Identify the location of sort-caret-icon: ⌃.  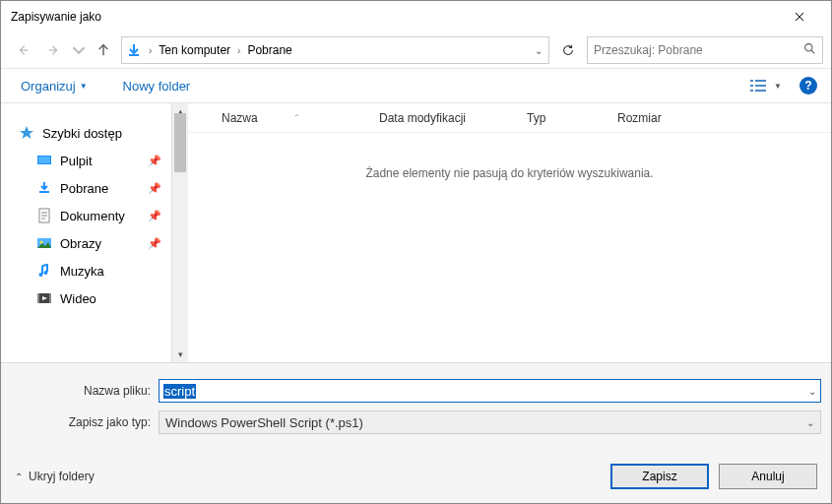
(297, 118).